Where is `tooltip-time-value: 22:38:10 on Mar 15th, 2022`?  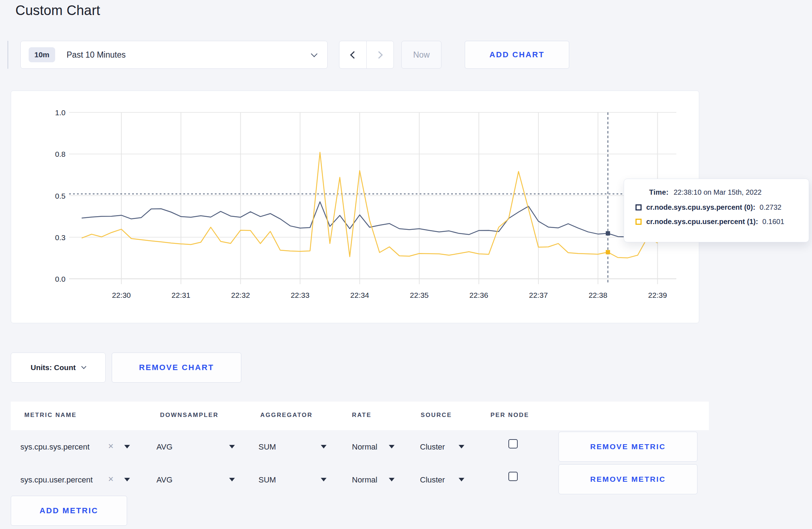 tooltip-time-value: 22:38:10 on Mar 15th, 2022 is located at coordinates (717, 192).